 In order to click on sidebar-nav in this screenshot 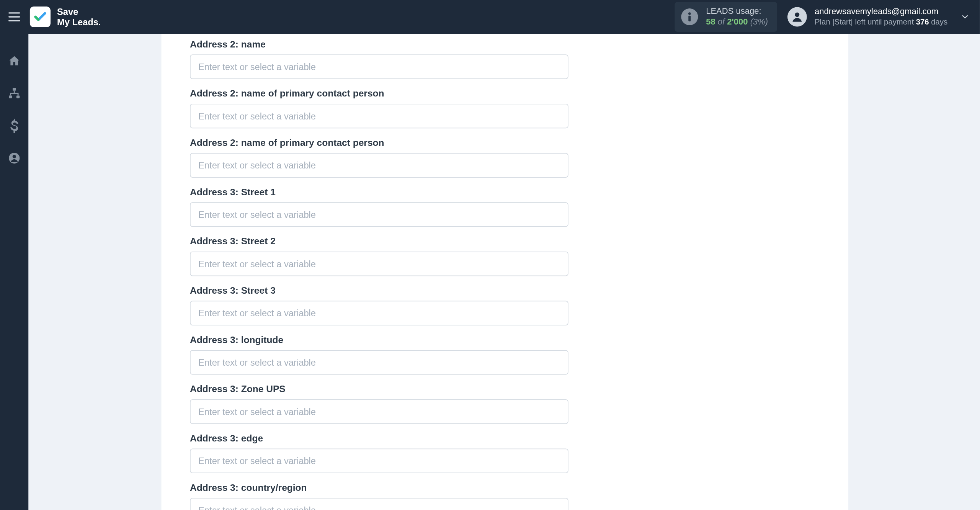, I will do `click(14, 272)`.